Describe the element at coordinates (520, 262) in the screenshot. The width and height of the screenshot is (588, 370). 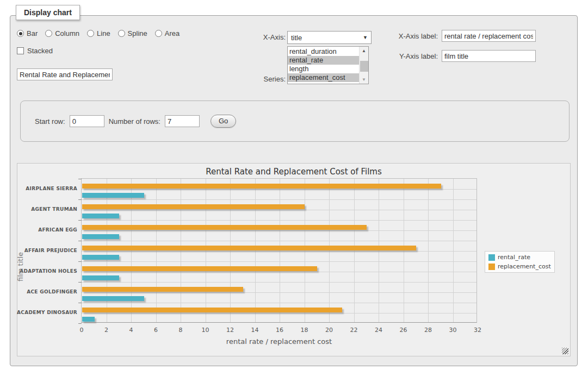
I see `chart-legend: rental_ratereplacement_cost` at that location.